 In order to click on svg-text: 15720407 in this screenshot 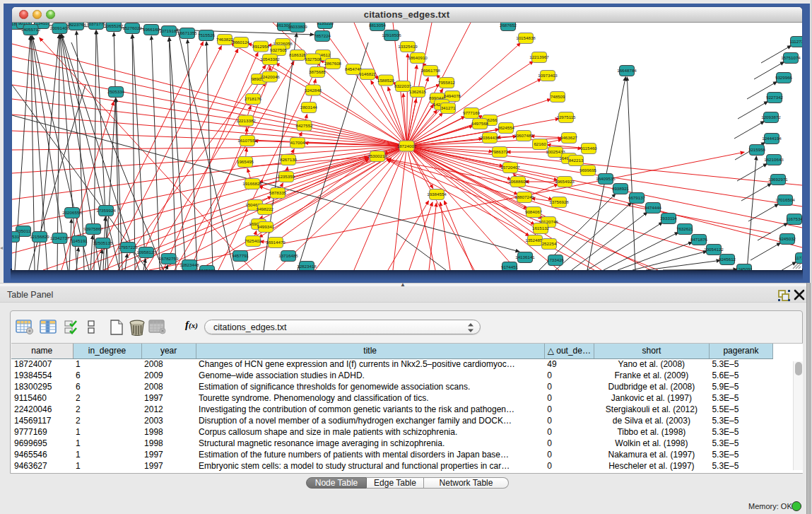, I will do `click(510, 167)`.